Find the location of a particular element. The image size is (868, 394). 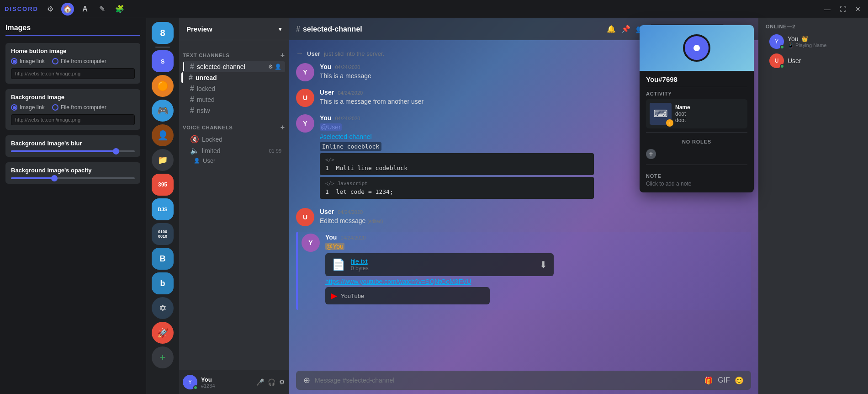

no-roles-label: NO ROLES is located at coordinates (697, 142).